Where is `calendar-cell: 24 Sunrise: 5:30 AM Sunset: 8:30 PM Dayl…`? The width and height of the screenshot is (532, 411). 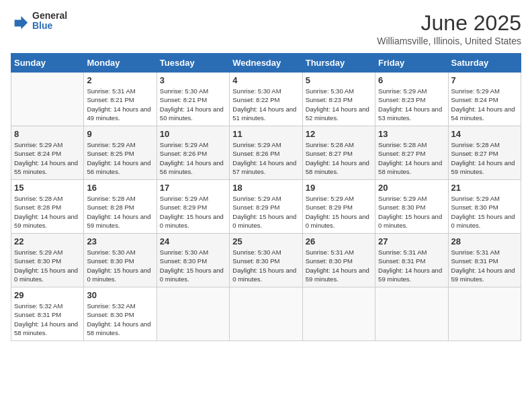
calendar-cell: 24 Sunrise: 5:30 AM Sunset: 8:30 PM Dayl… is located at coordinates (193, 261).